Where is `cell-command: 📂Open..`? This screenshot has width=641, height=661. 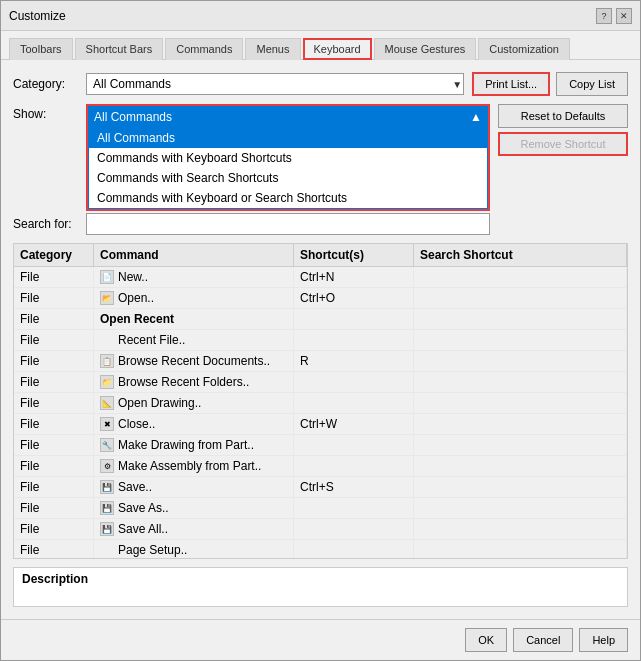 cell-command: 📂Open.. is located at coordinates (194, 298).